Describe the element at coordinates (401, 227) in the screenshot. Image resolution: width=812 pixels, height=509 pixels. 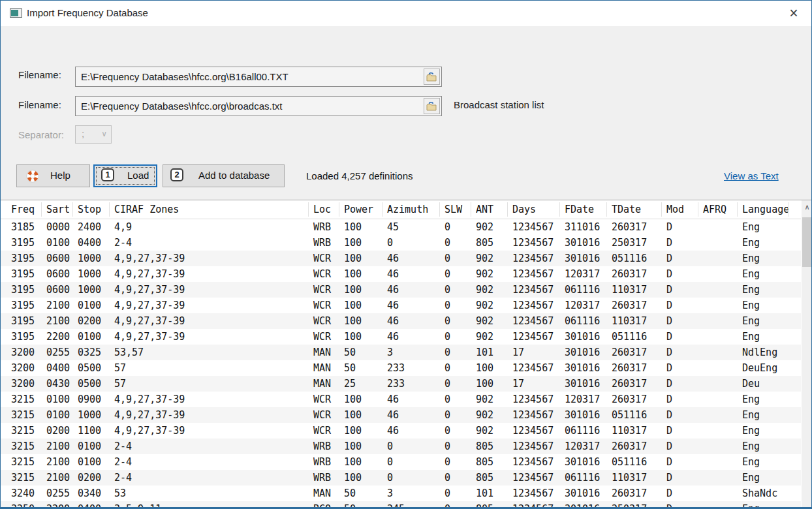
I see `table-row: 3185000024004,9WRB1004509021234567311016…` at that location.